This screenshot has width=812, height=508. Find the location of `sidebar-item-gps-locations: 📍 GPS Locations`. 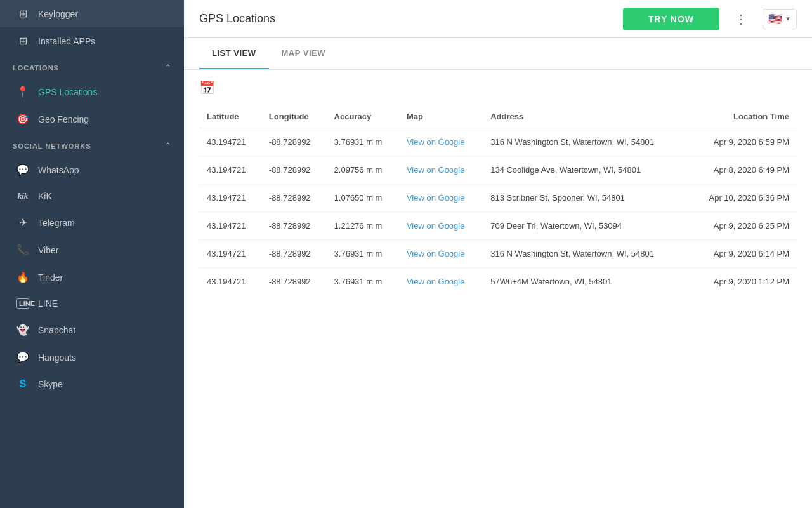

sidebar-item-gps-locations: 📍 GPS Locations is located at coordinates (92, 91).